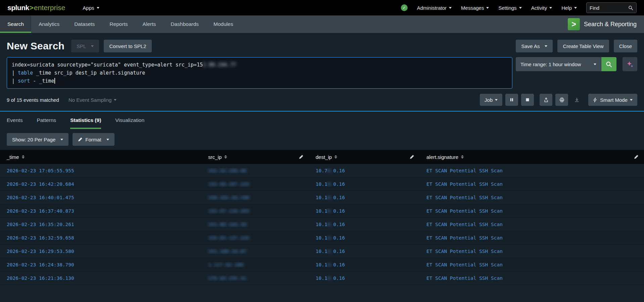 The image size is (644, 302). Describe the element at coordinates (101, 278) in the screenshot. I see `cell-time: 2026-02-23 16:21:36.130` at that location.